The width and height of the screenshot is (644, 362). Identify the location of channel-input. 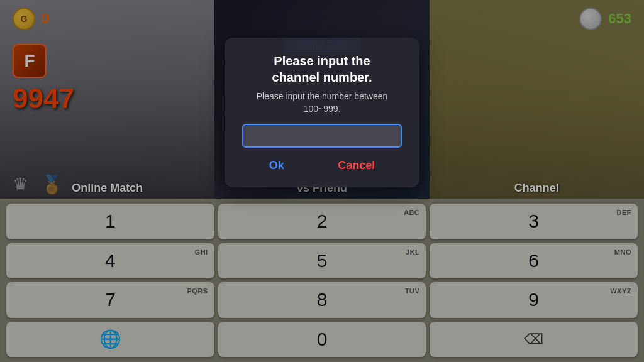
(322, 136).